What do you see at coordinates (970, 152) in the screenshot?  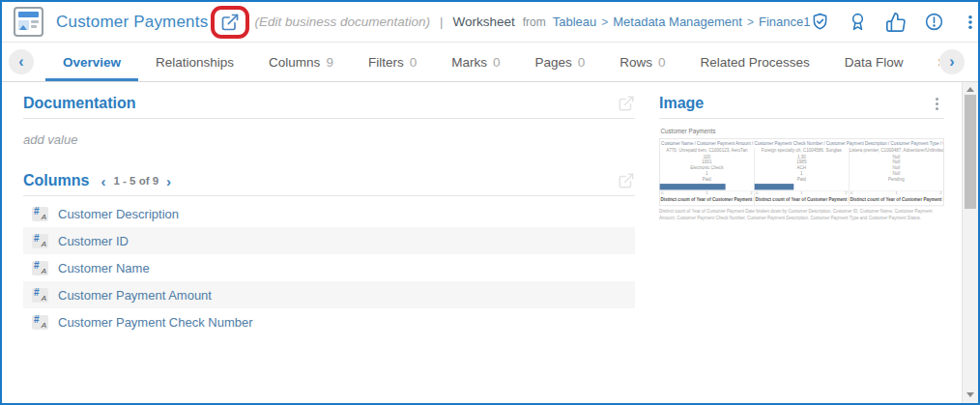 I see `scrollbar-thumb` at bounding box center [970, 152].